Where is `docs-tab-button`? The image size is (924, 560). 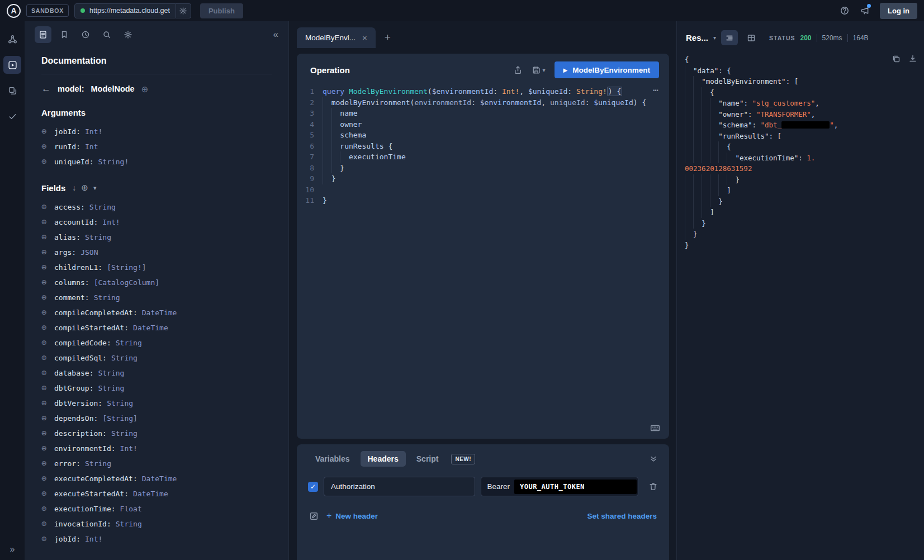
docs-tab-button is located at coordinates (43, 35).